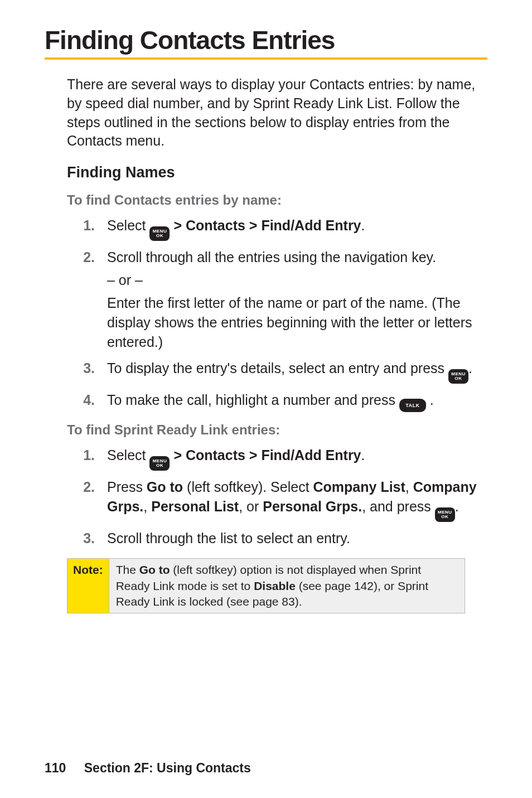  I want to click on talk-icon: TALK, so click(413, 405).